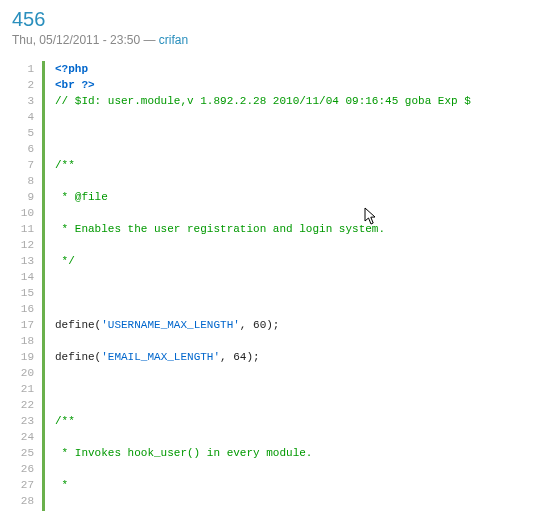 The image size is (549, 511). What do you see at coordinates (296, 261) in the screenshot?
I see `code-line: */` at bounding box center [296, 261].